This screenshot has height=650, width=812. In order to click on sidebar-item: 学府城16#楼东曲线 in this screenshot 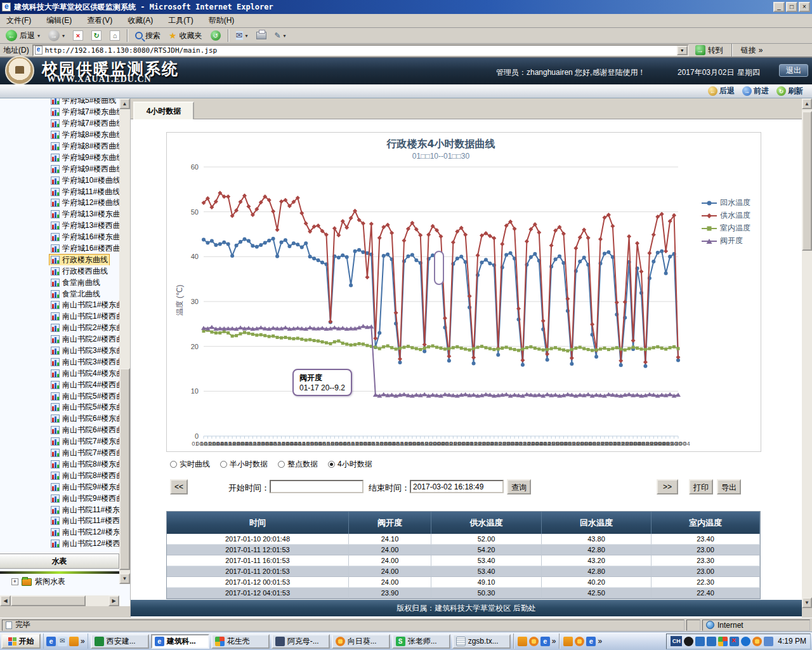, I will do `click(60, 237)`.